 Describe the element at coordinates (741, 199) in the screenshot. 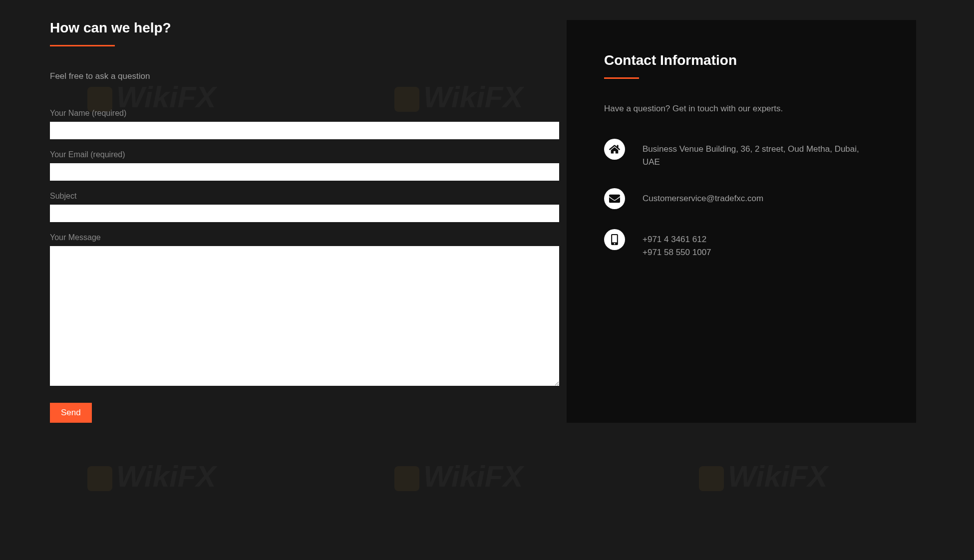

I see `contact-email-item: Customerservice@tradefxc.com` at that location.